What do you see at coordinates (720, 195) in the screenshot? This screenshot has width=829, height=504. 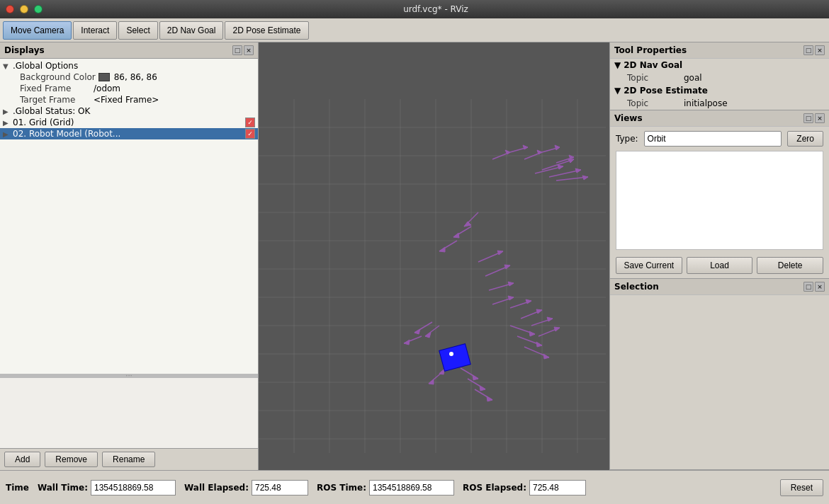 I see `views-section: Views □ × Type: Orbit FPS ThirdPersonFol…` at bounding box center [720, 195].